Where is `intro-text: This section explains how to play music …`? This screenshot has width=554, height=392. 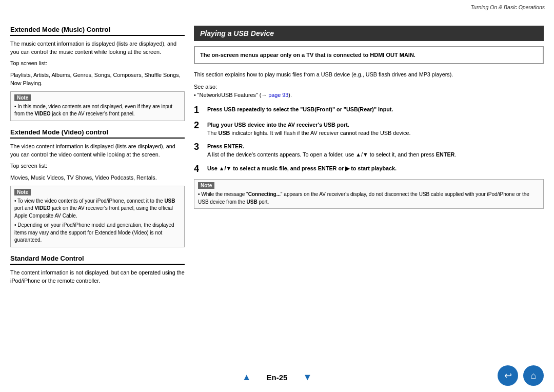 intro-text: This section explains how to play music … is located at coordinates (369, 74).